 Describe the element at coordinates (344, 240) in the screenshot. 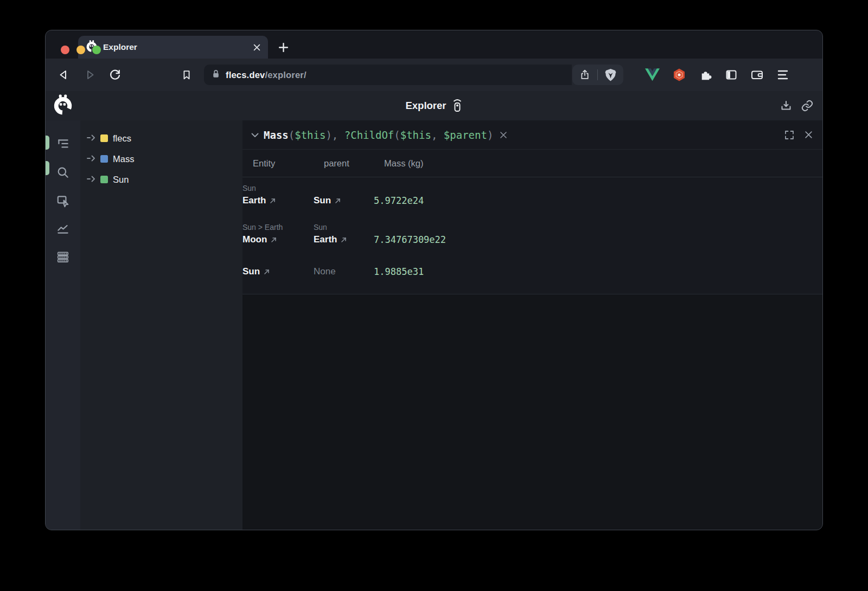

I see `parent-link: Earth` at that location.